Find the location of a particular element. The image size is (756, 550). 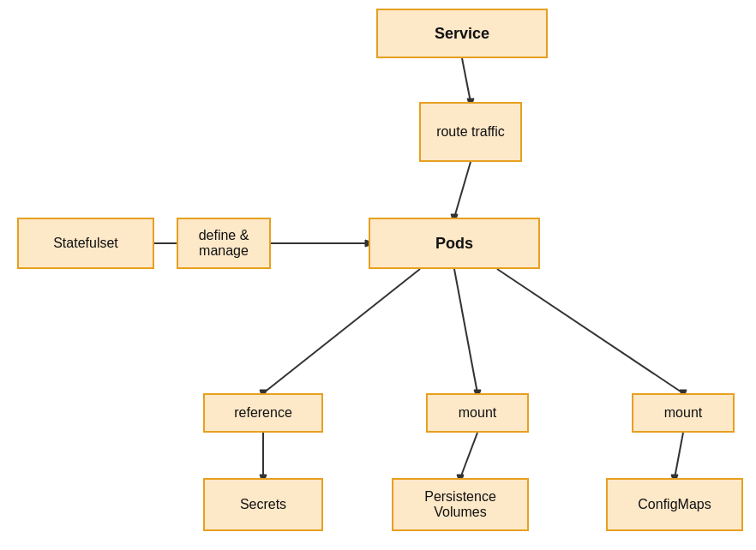

persistence-volumes-node: Persistence Volumes is located at coordinates (460, 505).